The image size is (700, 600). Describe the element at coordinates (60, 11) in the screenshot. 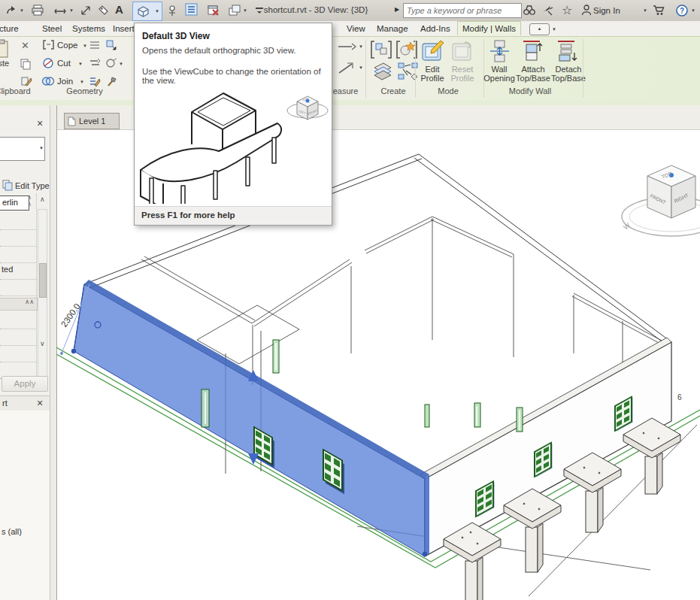

I see `measure-icon` at that location.